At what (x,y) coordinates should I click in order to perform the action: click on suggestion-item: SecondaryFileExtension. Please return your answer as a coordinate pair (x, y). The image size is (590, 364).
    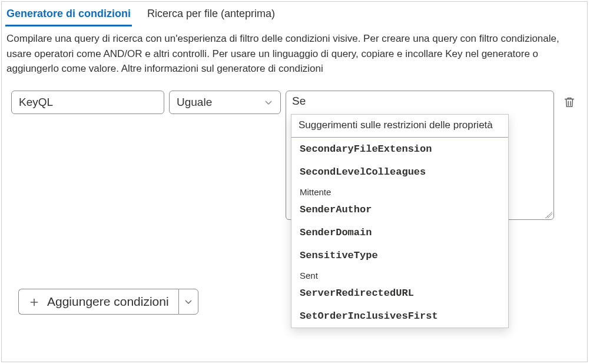
    Looking at the image, I should click on (400, 149).